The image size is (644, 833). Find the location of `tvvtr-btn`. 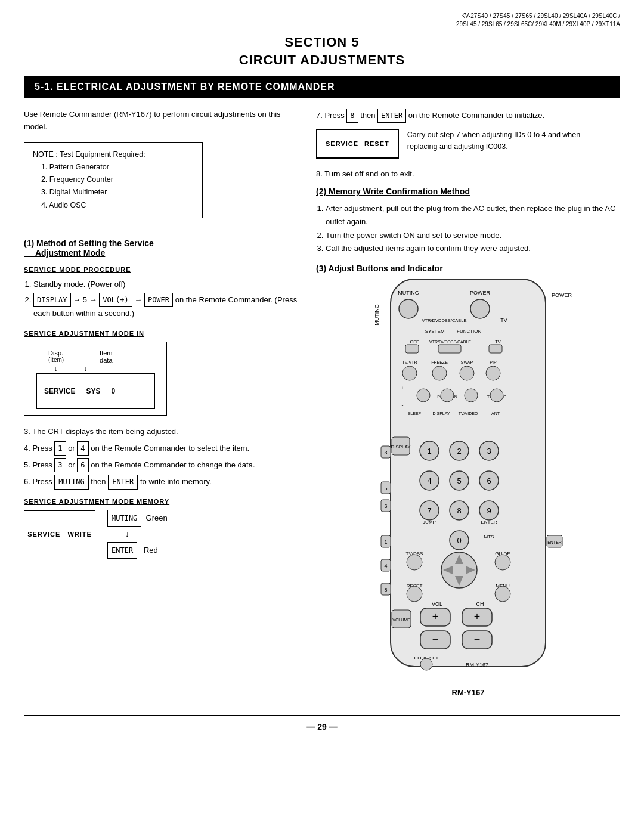

tvvtr-btn is located at coordinates (410, 373).